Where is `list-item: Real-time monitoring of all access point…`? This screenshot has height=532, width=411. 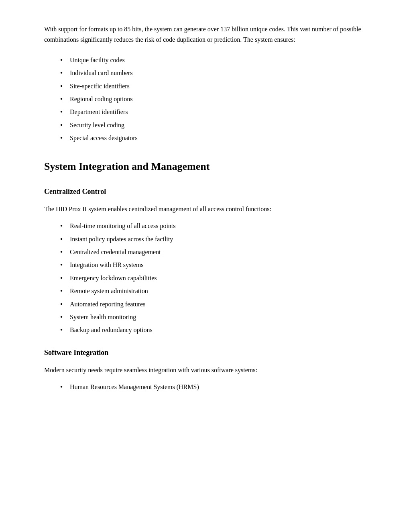 list-item: Real-time monitoring of all access point… is located at coordinates (214, 226).